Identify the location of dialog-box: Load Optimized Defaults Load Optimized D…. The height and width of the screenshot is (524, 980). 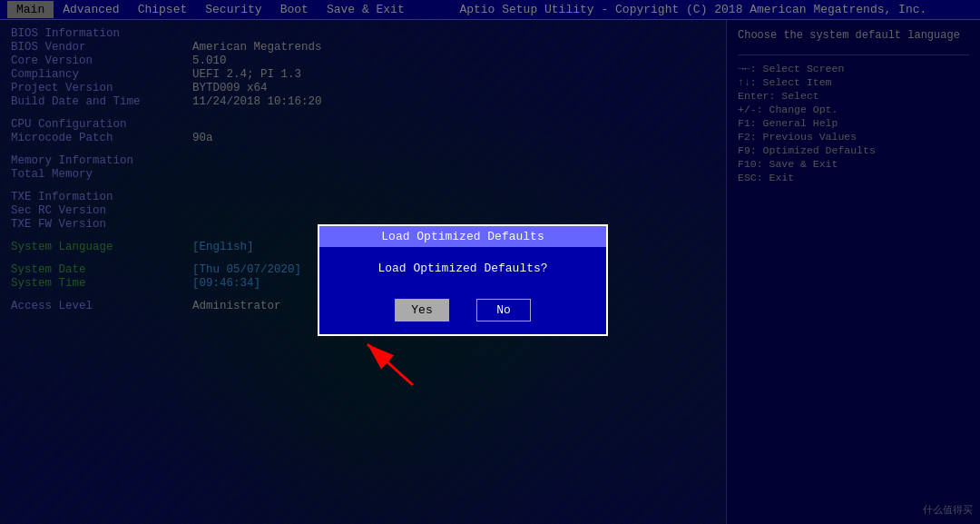
(463, 280).